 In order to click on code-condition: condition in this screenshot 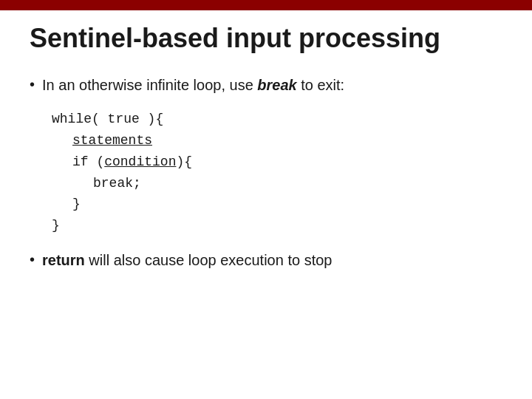, I will do `click(140, 162)`.